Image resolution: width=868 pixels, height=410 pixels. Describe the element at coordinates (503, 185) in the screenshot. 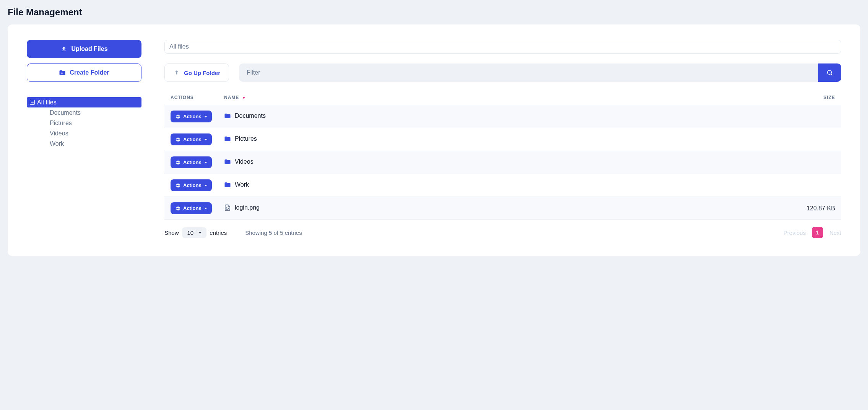

I see `table-row: Actions Work` at that location.